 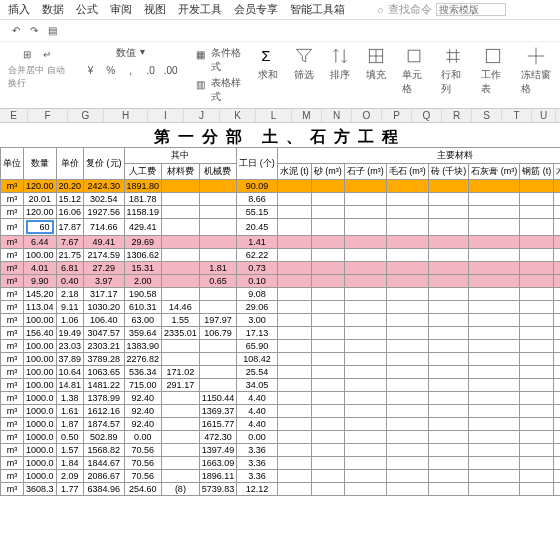 I want to click on cell: 4.40, so click(x=258, y=424).